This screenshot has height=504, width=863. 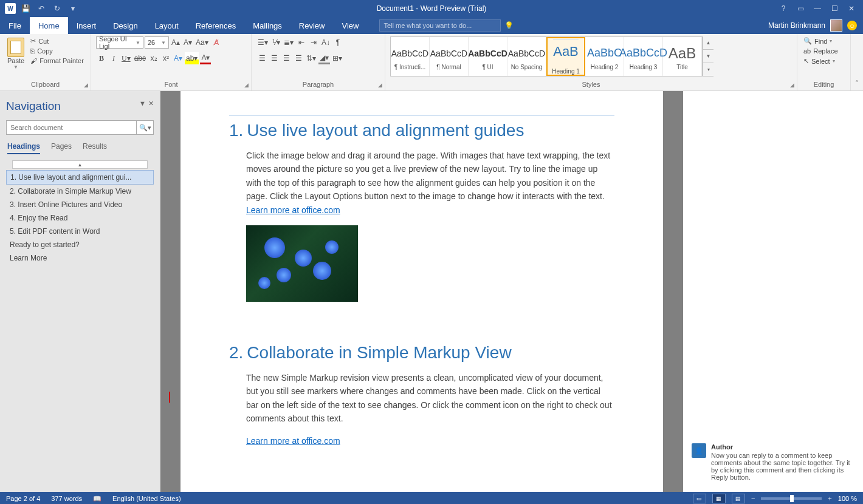 What do you see at coordinates (325, 58) in the screenshot?
I see `shading-button: ◢▾` at bounding box center [325, 58].